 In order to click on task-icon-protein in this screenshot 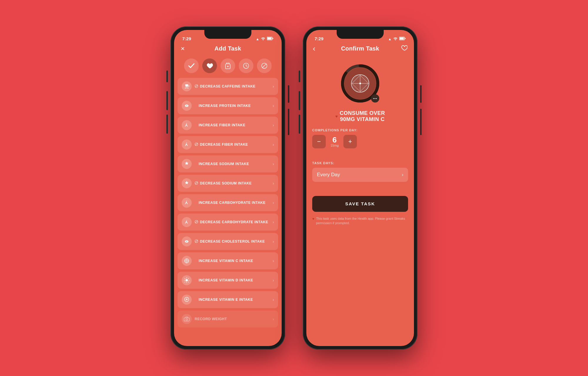, I will do `click(187, 106)`.